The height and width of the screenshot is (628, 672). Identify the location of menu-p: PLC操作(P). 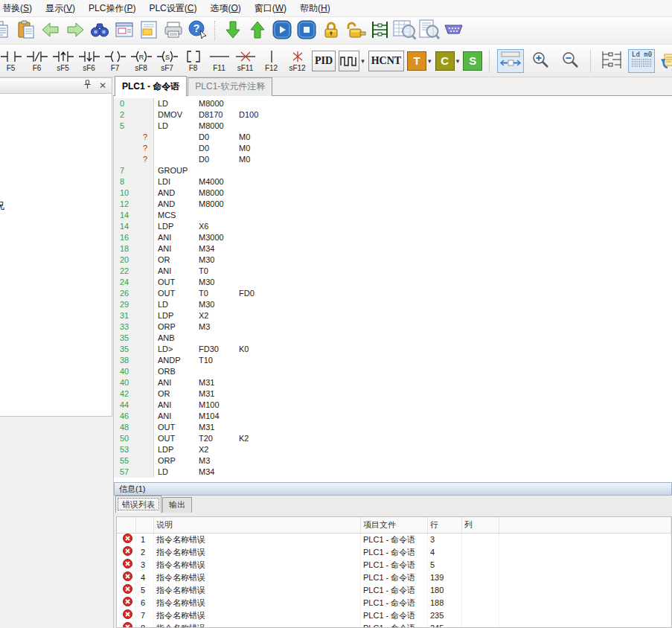
(112, 9).